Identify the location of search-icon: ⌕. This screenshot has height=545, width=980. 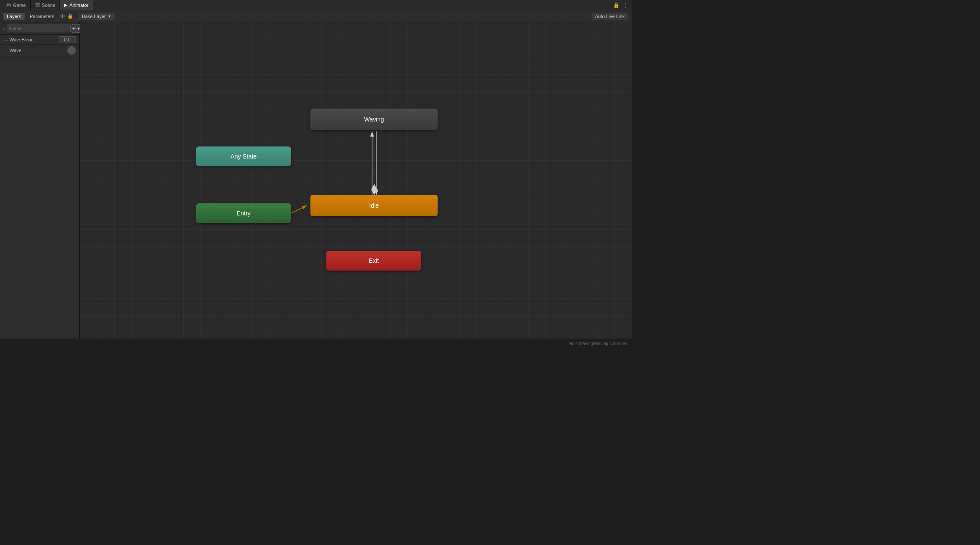
(4, 28).